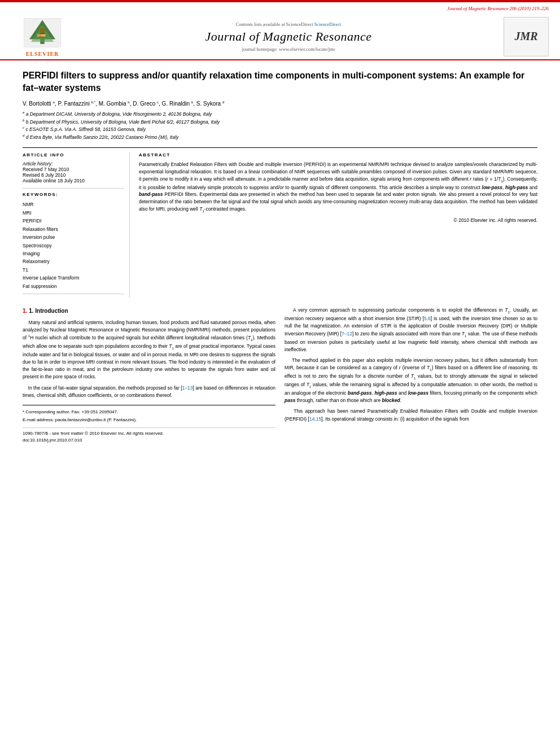  What do you see at coordinates (288, 37) in the screenshot?
I see `journal-title: Journal of Magnetic Resonance` at bounding box center [288, 37].